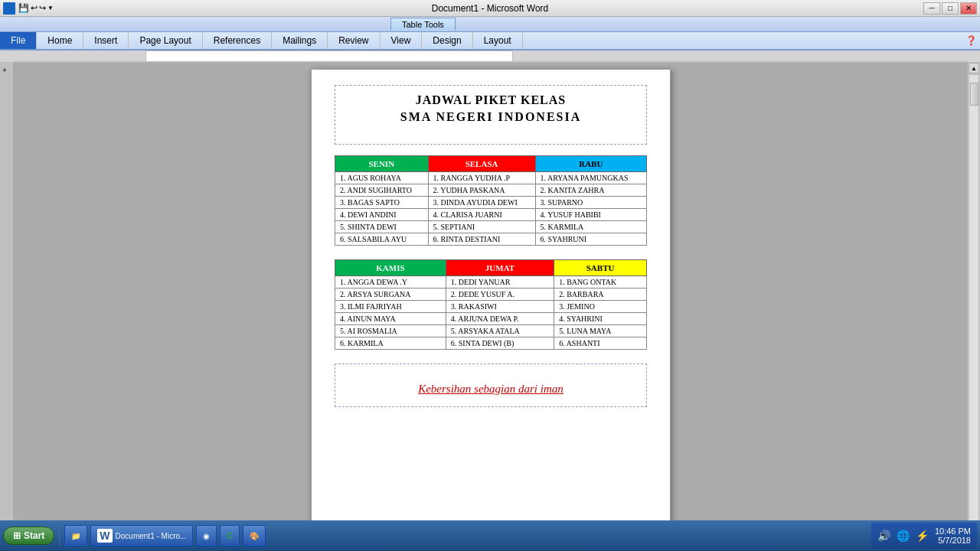 This screenshot has height=551, width=980. Describe the element at coordinates (952, 540) in the screenshot. I see `clock-date: 5/7/2018` at that location.